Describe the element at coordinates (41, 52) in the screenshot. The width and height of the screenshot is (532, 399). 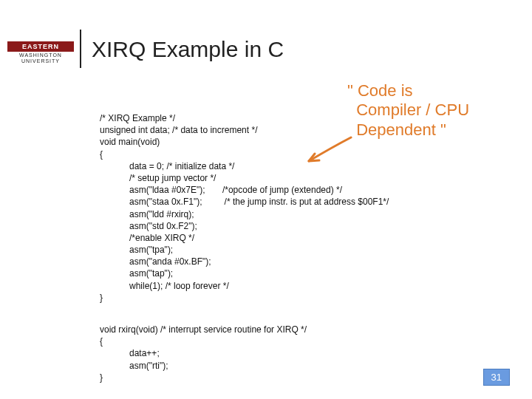
I see `university-logo: EASTERN WASHINGTON UNIVERSITY` at that location.